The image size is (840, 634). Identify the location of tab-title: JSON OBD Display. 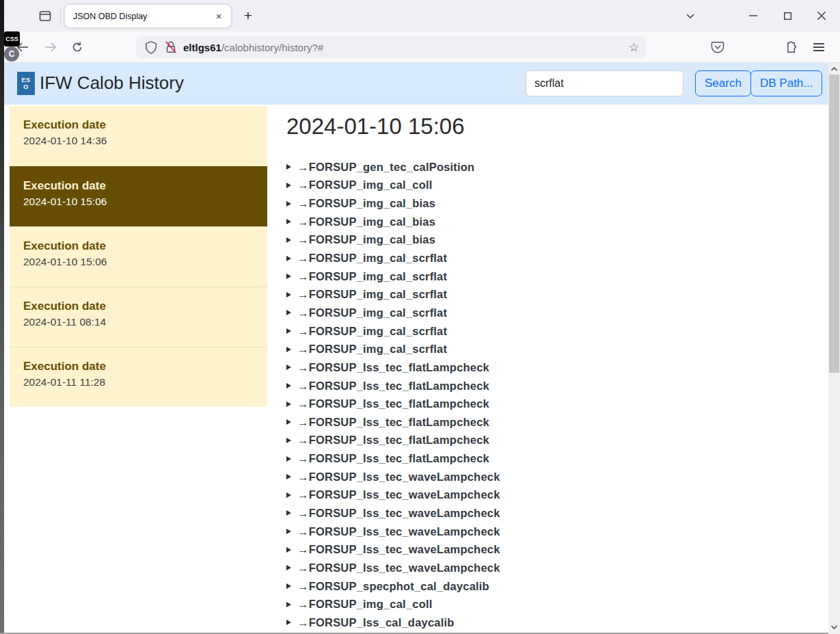
(142, 16).